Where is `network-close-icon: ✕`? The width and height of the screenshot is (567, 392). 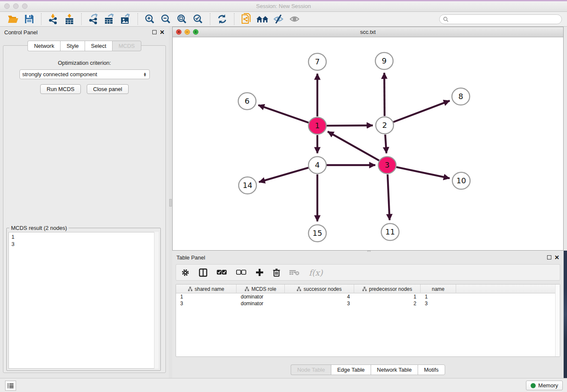
network-close-icon: ✕ is located at coordinates (179, 32).